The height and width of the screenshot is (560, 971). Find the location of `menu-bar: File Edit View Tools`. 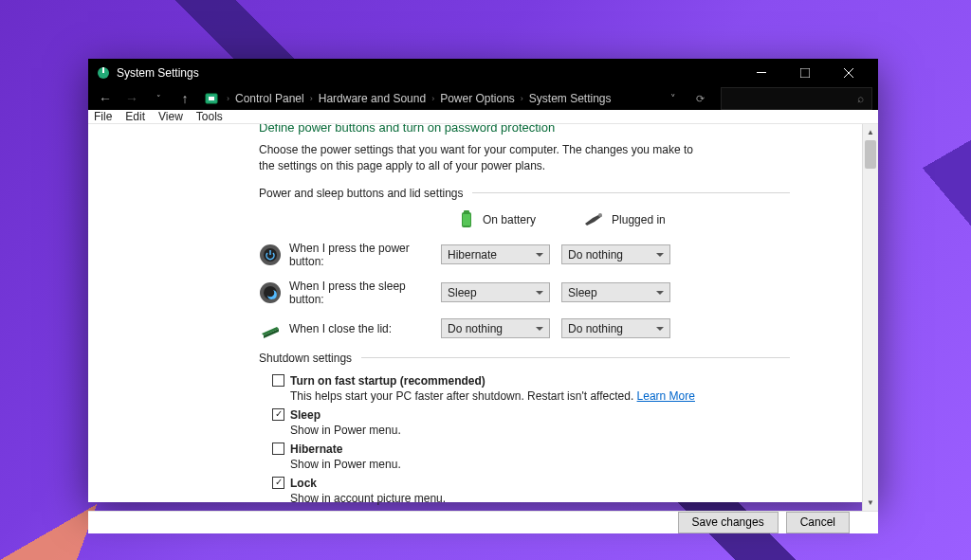

menu-bar: File Edit View Tools is located at coordinates (484, 117).